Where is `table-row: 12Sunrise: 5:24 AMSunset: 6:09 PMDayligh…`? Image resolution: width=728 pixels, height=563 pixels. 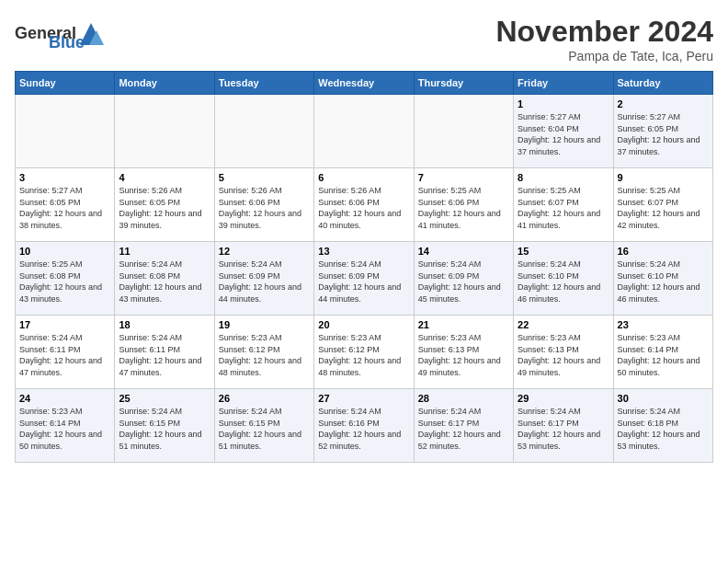 table-row: 12Sunrise: 5:24 AMSunset: 6:09 PMDayligh… is located at coordinates (264, 279).